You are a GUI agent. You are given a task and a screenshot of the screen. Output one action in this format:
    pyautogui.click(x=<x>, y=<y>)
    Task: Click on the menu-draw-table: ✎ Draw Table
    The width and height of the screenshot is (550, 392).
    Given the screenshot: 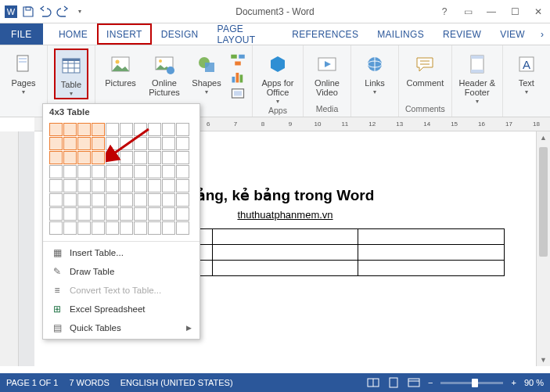 What is the action you would take?
    pyautogui.click(x=121, y=272)
    